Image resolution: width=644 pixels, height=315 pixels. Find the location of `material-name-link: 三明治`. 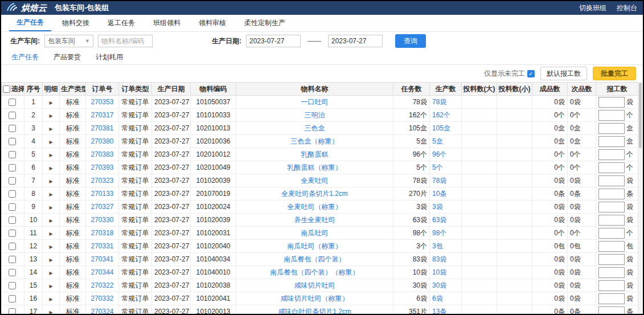

material-name-link: 三明治 is located at coordinates (315, 115).